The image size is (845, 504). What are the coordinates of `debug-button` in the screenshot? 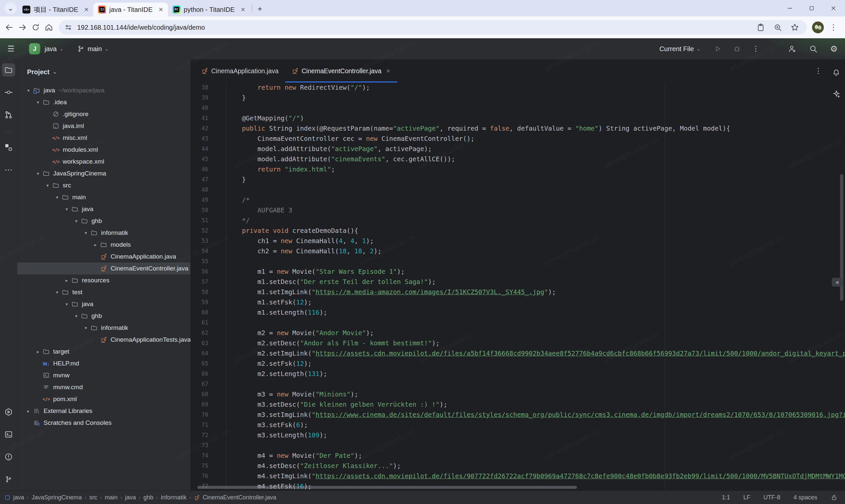 It's located at (737, 49).